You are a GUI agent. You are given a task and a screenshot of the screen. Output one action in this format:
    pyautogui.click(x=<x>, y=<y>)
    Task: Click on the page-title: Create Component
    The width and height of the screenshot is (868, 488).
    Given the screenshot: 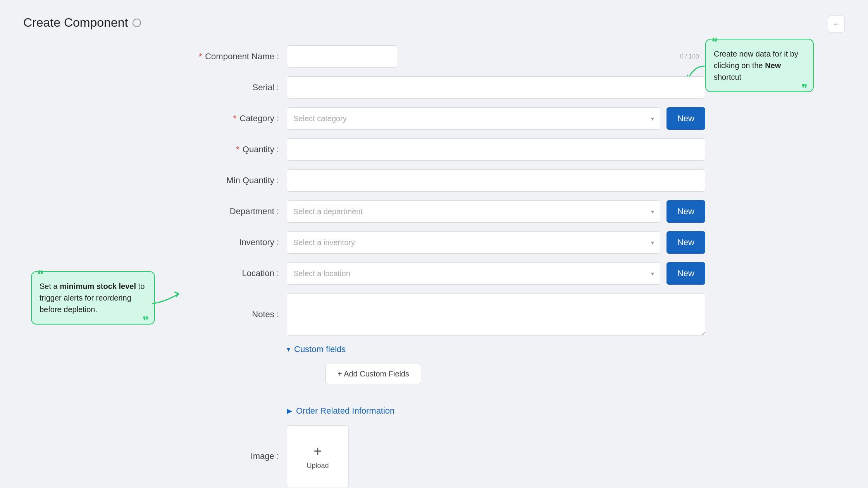 What is the action you would take?
    pyautogui.click(x=76, y=22)
    